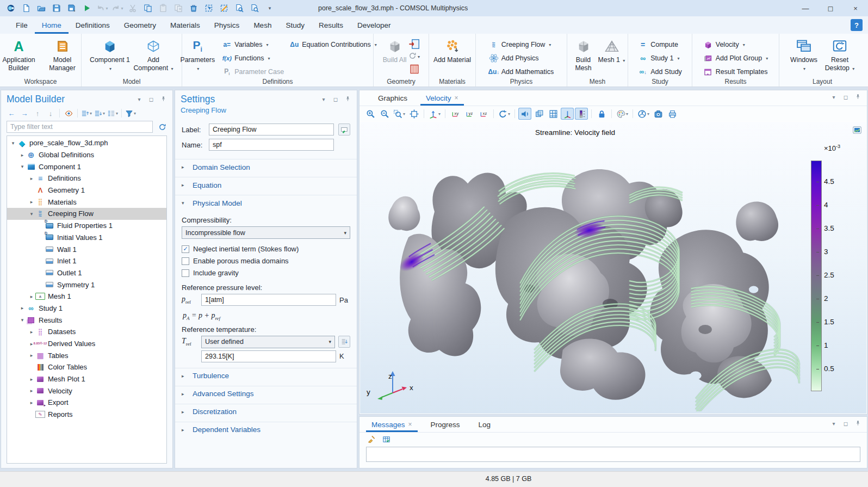 This screenshot has height=487, width=868. What do you see at coordinates (63, 54) in the screenshot?
I see `model-manager-button: Model Manager` at bounding box center [63, 54].